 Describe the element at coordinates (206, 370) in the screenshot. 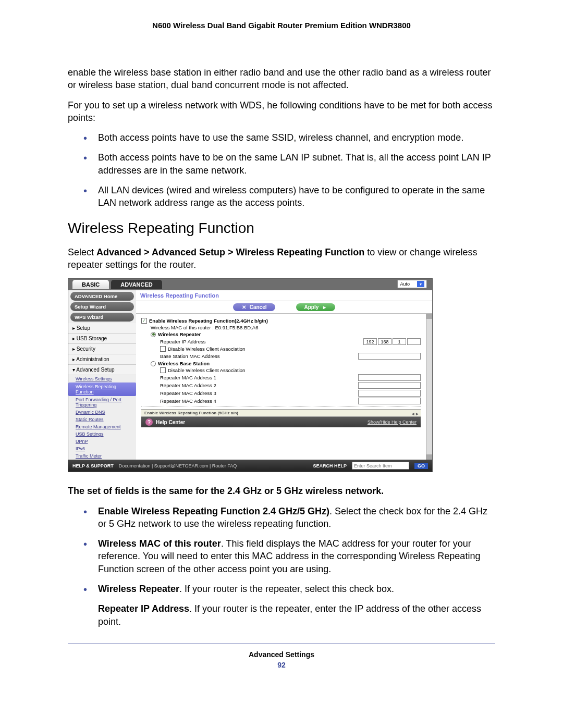

I see `disable-client-assoc-2-label: Disable Wireless Client Association` at that location.